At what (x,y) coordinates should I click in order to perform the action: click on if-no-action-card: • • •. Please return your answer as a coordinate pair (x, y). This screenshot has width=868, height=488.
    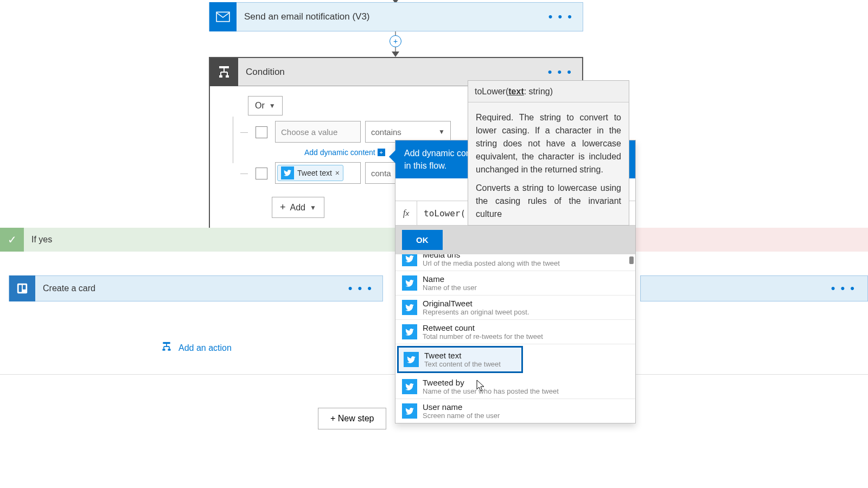
    Looking at the image, I should click on (754, 288).